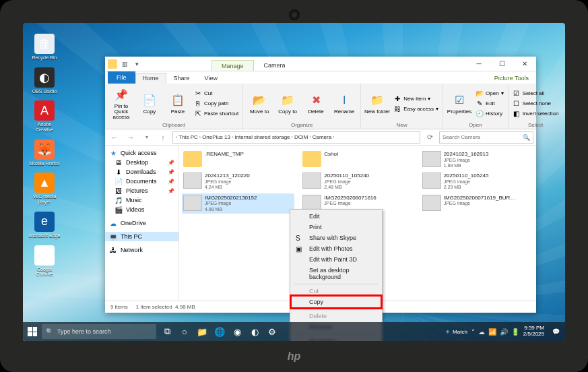  I want to click on back-button: ←, so click(115, 137).